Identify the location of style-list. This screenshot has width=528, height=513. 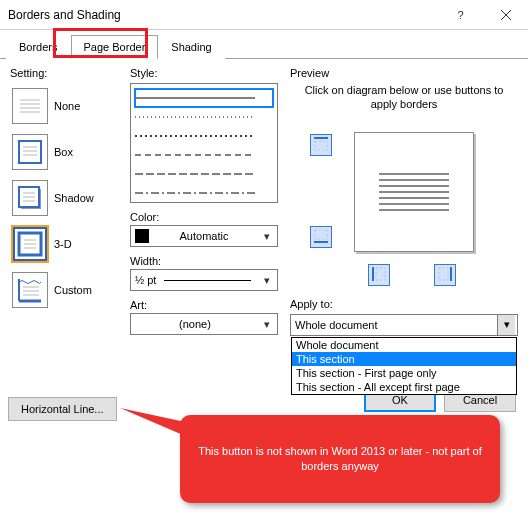
(204, 143).